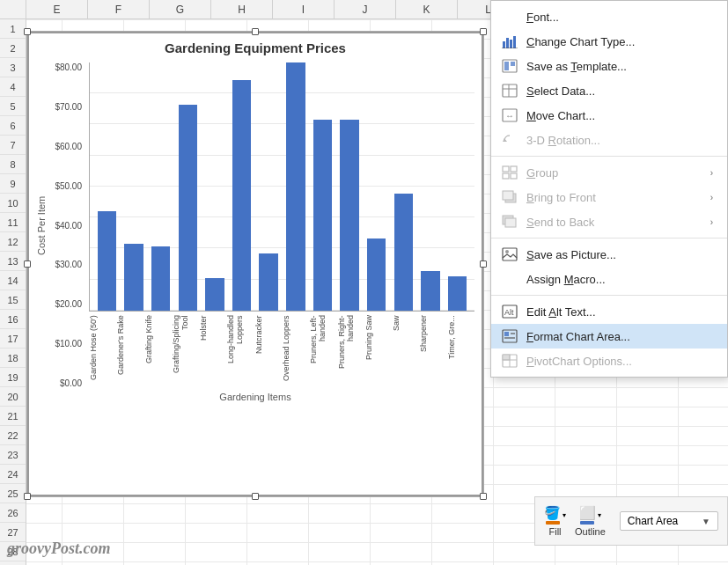 The width and height of the screenshot is (728, 565). I want to click on menu-separator, so click(609, 238).